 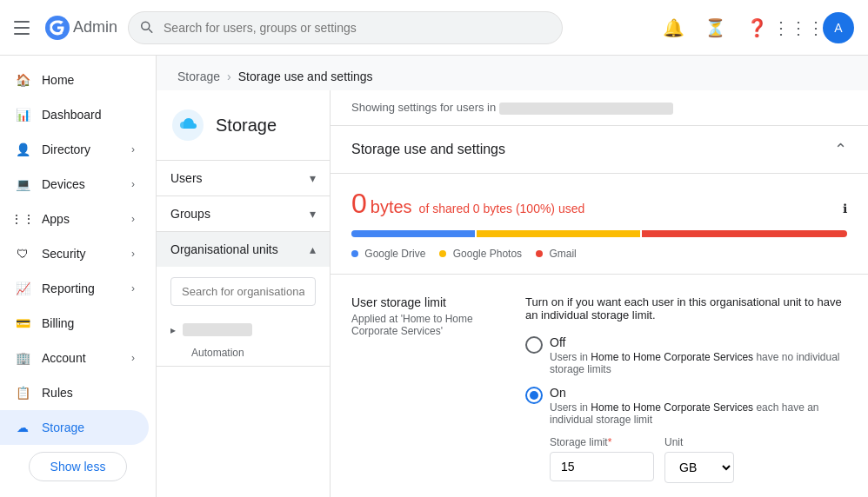 What do you see at coordinates (698, 434) in the screenshot?
I see `radio-on-content: On Users in Home to Home Corporate Servi…` at bounding box center [698, 434].